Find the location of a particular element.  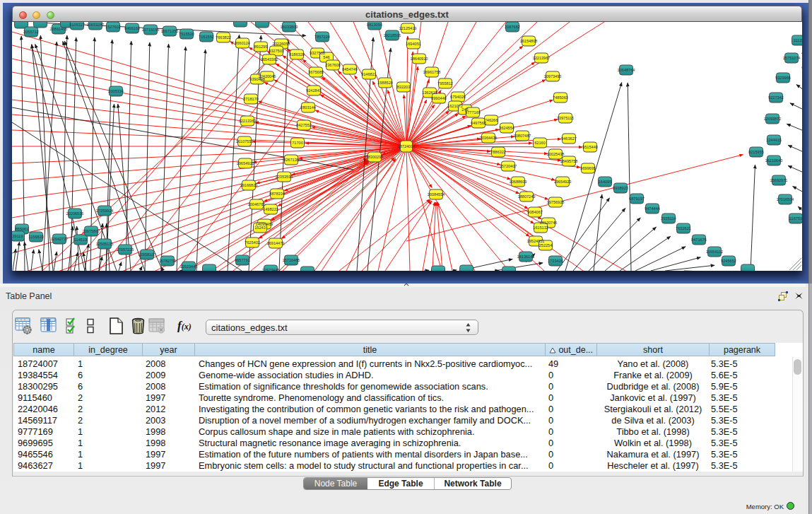

svg-text: 832203 is located at coordinates (404, 87).